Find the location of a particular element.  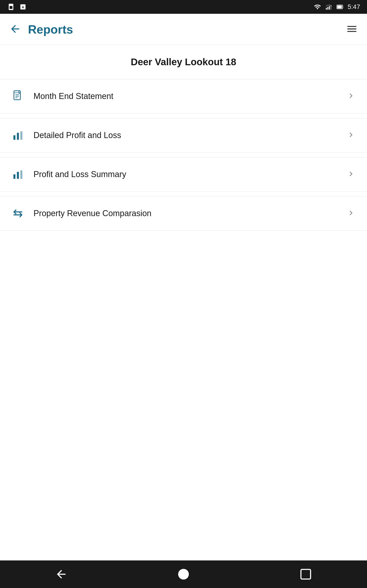

transfer-icon is located at coordinates (18, 213).